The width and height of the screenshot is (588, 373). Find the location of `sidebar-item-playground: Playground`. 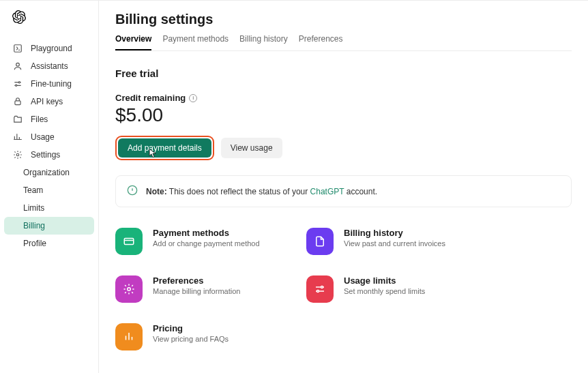

sidebar-item-playground: Playground is located at coordinates (49, 48).